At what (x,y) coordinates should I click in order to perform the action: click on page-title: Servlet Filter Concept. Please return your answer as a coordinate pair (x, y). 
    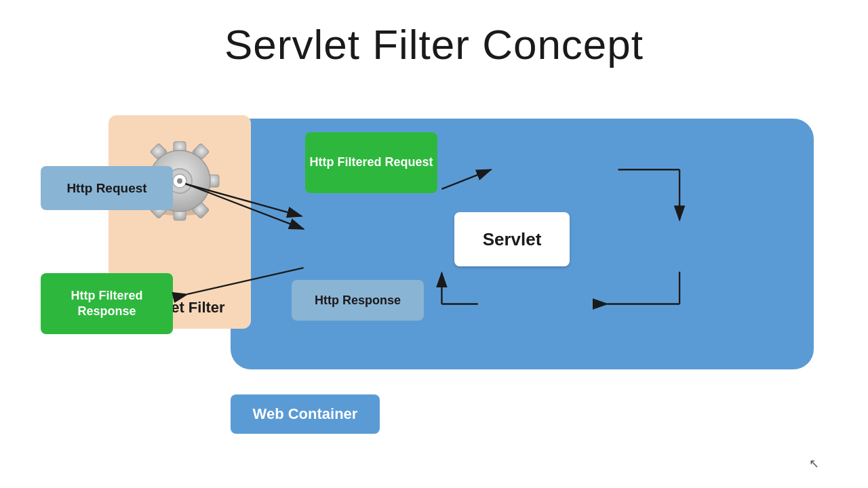
    Looking at the image, I should click on (434, 34).